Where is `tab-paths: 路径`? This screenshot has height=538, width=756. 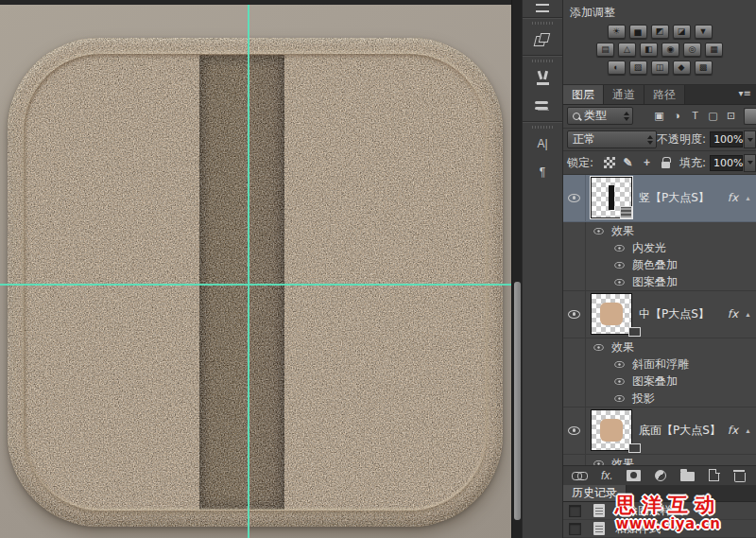 tab-paths: 路径 is located at coordinates (665, 95).